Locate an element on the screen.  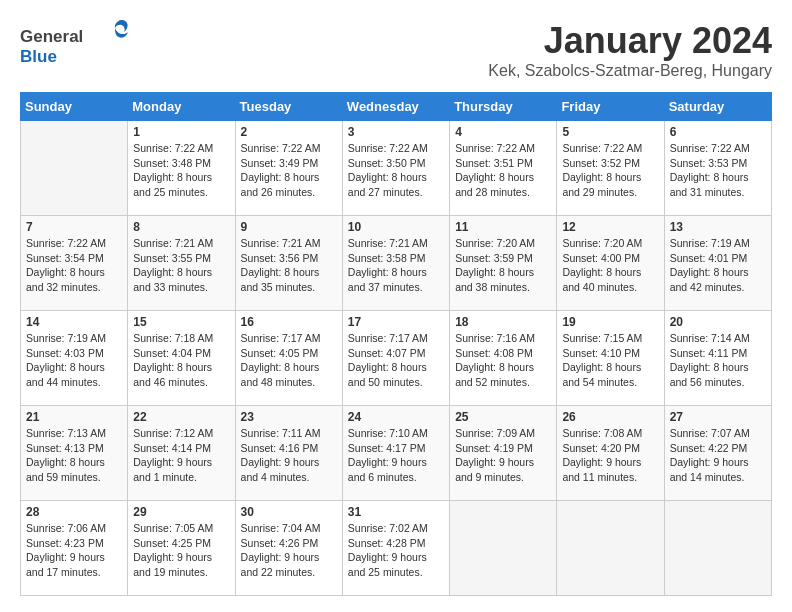
day-info: Sunrise: 7:12 AMSunset: 4:14 PMDaylight:… is located at coordinates (181, 456).